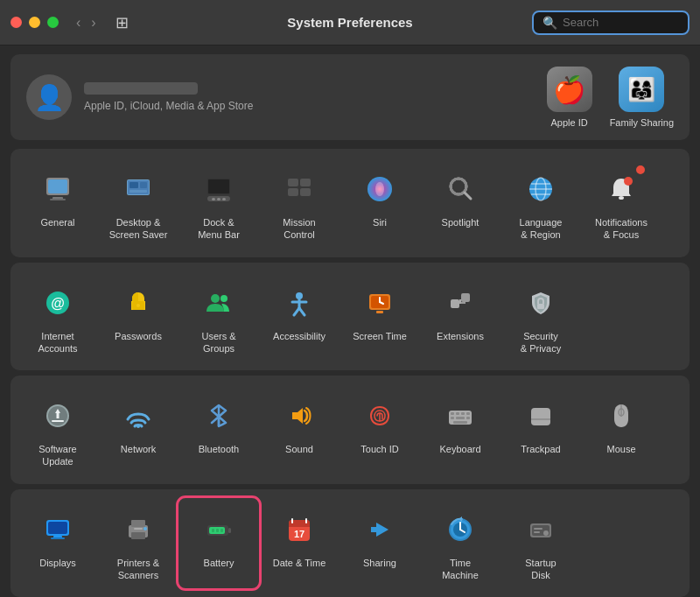 The height and width of the screenshot is (597, 700). I want to click on pref-item-extensions: Extensions, so click(460, 317).